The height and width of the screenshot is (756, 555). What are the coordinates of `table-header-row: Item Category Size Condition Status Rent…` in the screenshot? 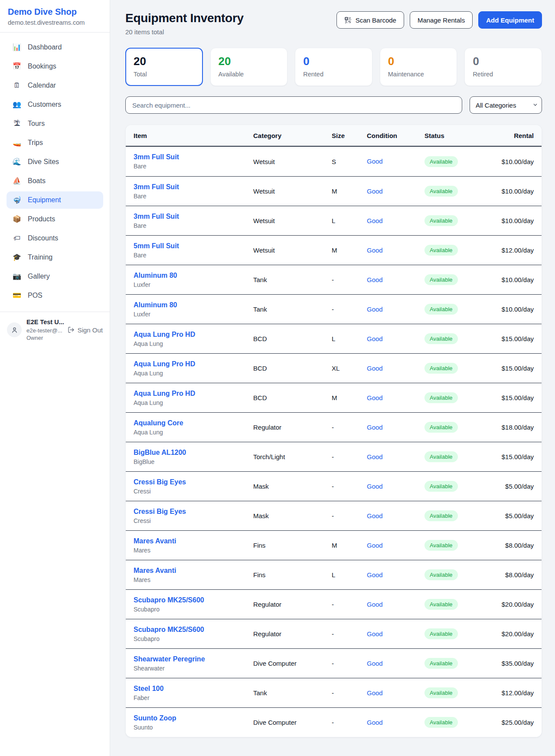 It's located at (334, 136).